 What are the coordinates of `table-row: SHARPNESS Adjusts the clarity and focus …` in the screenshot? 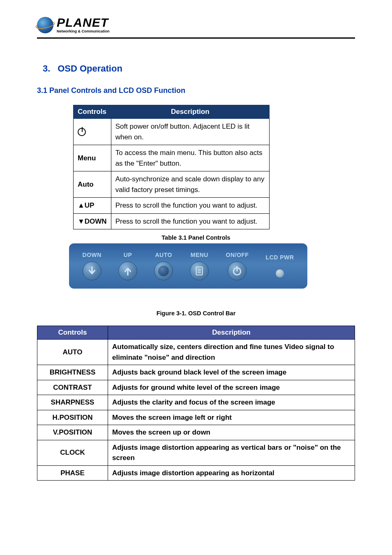 It's located at (196, 403).